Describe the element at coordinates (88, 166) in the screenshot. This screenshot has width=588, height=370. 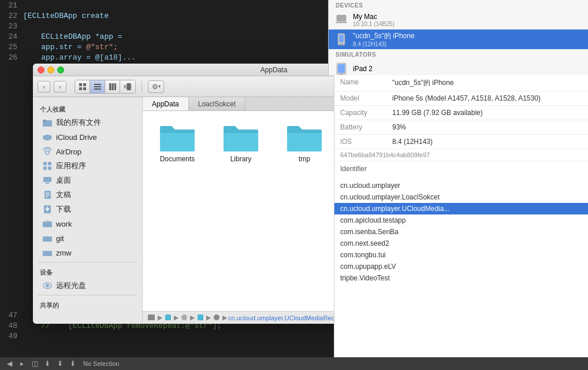
I see `sidebar-item-apps: 应用程序` at that location.